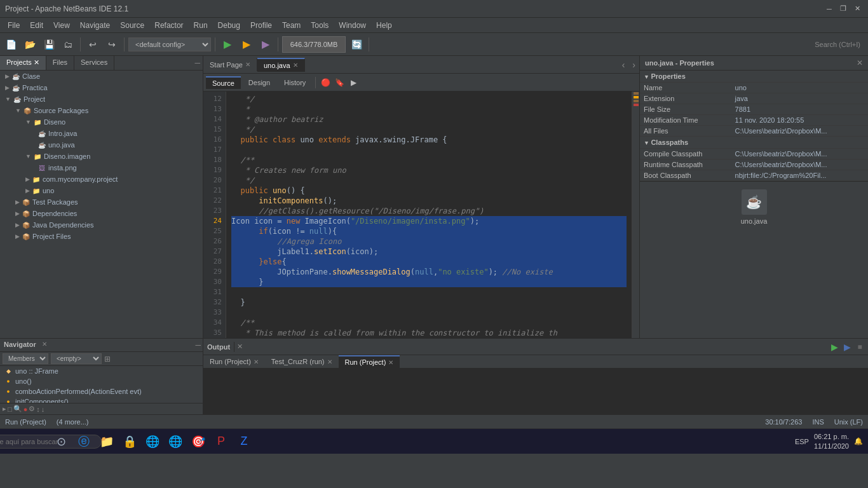 The width and height of the screenshot is (868, 488). What do you see at coordinates (266, 44) in the screenshot?
I see `profile-button: ▶` at bounding box center [266, 44].